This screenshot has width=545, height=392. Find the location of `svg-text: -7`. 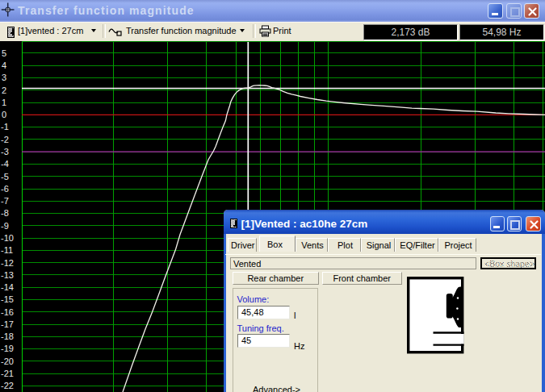

svg-text: -7 is located at coordinates (5, 201).